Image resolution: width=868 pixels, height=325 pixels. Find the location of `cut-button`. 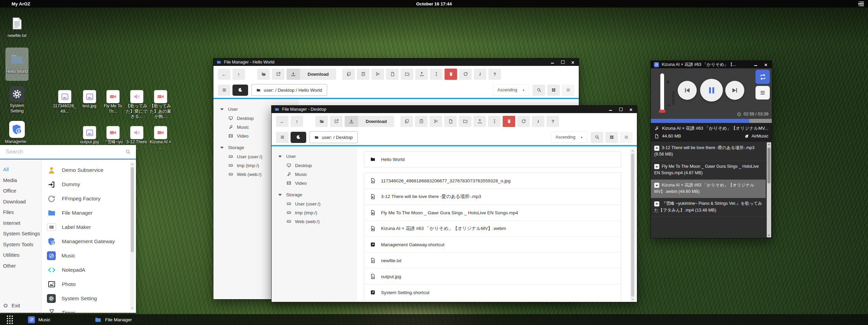

cut-button is located at coordinates (378, 74).